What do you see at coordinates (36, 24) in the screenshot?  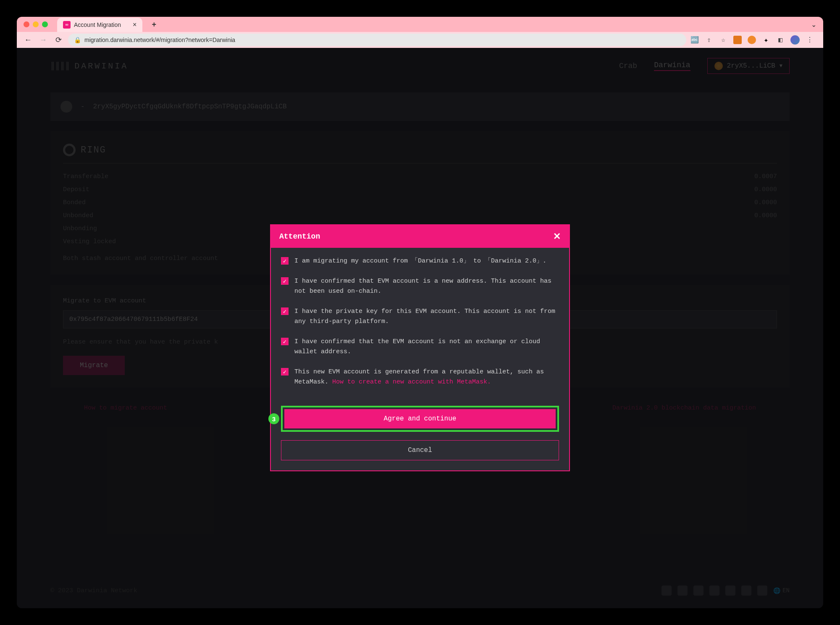 I see `minimize-window-button` at bounding box center [36, 24].